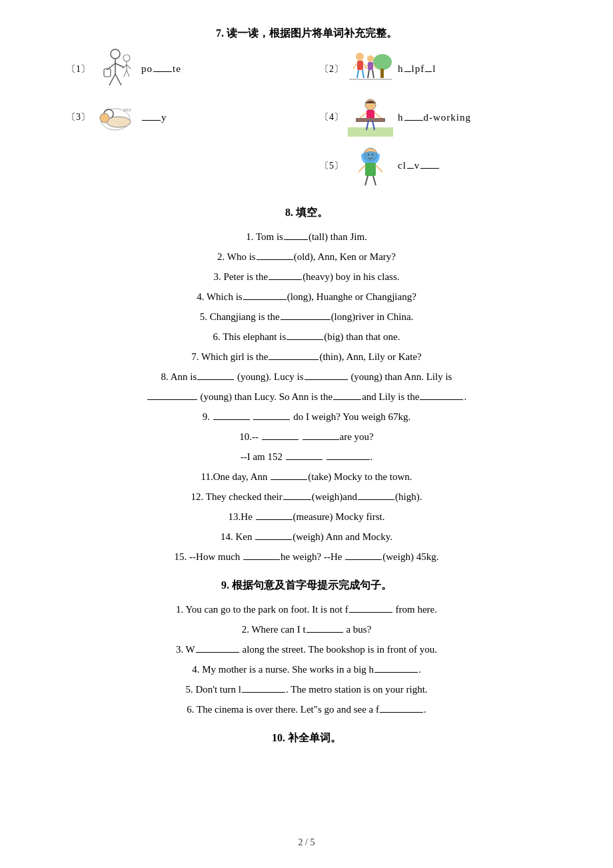 The height and width of the screenshot is (868, 613). What do you see at coordinates (446, 165) in the screenshot?
I see `item-5: 〔5〕` at bounding box center [446, 165].